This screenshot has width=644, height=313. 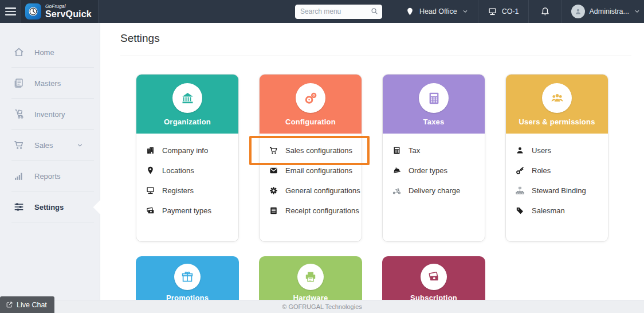 What do you see at coordinates (187, 104) in the screenshot?
I see `card-header: Organization` at bounding box center [187, 104].